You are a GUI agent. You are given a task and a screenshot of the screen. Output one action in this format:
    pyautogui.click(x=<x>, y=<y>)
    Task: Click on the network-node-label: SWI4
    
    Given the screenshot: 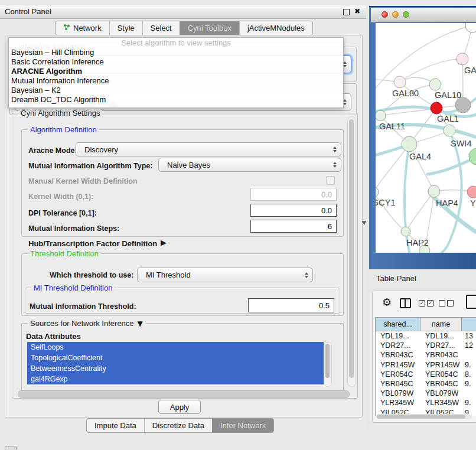 What is the action you would take?
    pyautogui.click(x=461, y=144)
    